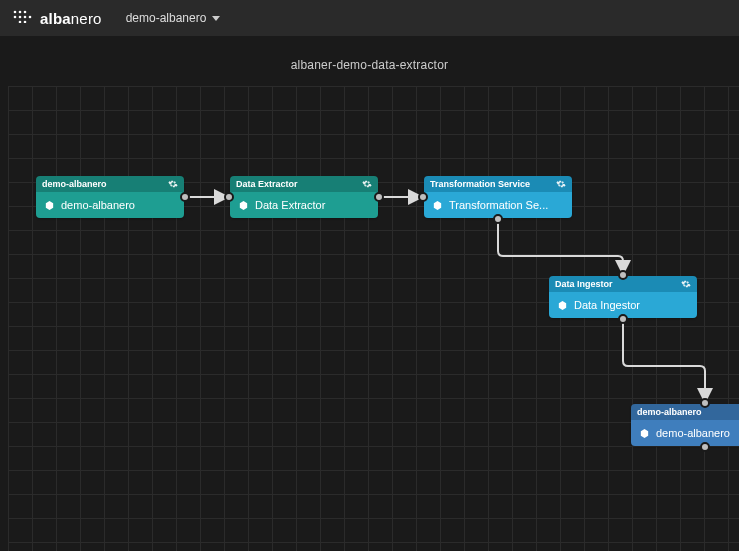  I want to click on node-body-label: Transformation Se..., so click(498, 205).